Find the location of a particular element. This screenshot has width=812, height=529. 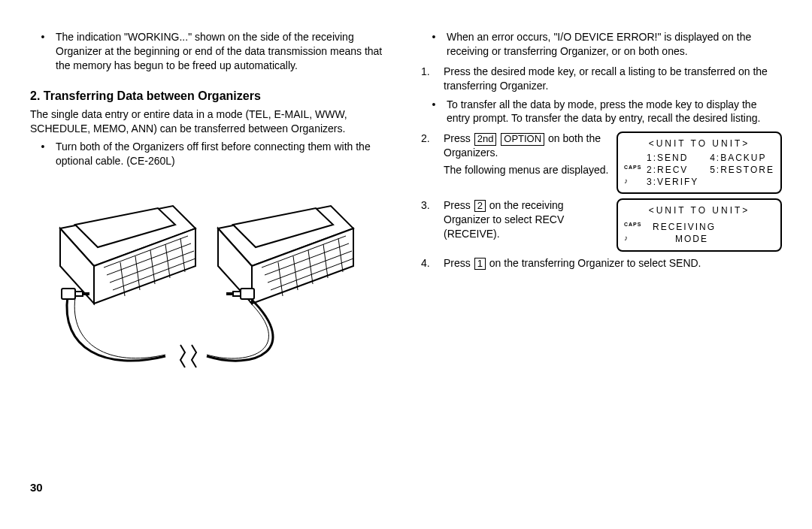

keycap-2: 2 is located at coordinates (480, 206).